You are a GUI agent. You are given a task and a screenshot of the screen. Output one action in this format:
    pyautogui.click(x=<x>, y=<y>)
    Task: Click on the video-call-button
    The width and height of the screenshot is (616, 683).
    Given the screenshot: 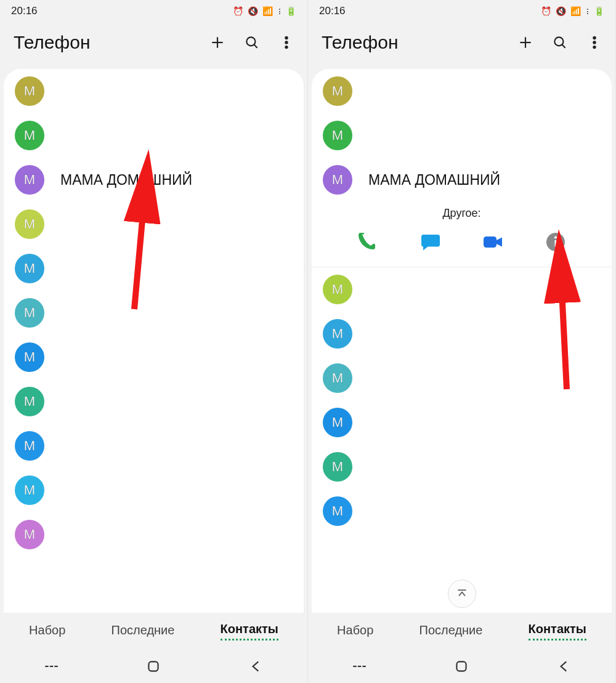 What is the action you would take?
    pyautogui.click(x=493, y=242)
    